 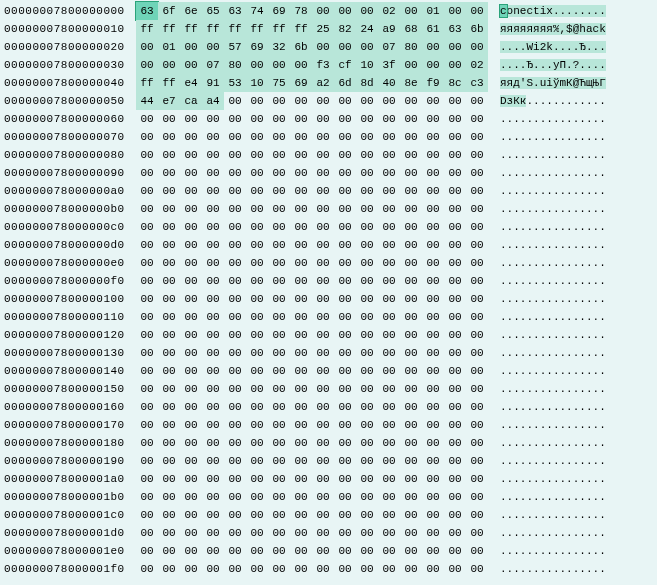 I want to click on hex-row: 000000078000001d000000000000000000000000…, so click(x=328, y=533).